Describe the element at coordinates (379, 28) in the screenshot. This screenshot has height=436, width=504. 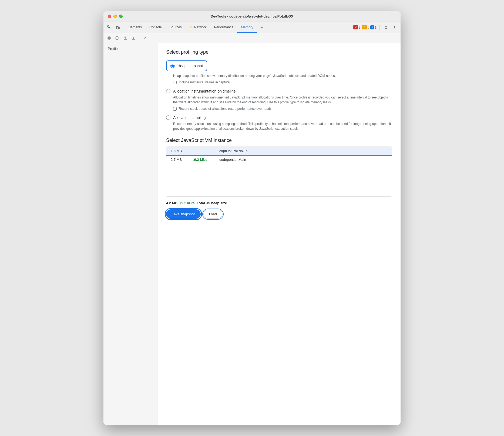
I see `divider` at that location.